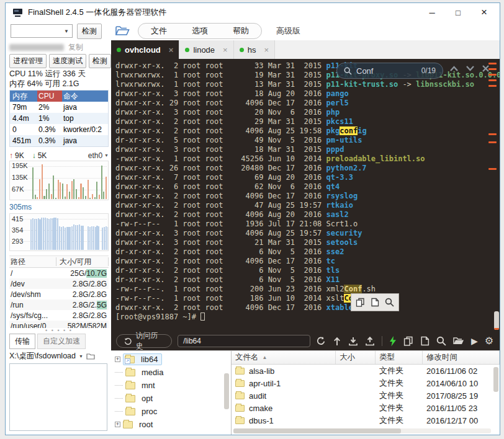 The width and height of the screenshot is (504, 439). Describe the element at coordinates (366, 396) in the screenshot. I see `file-row-audit: audit文件夹2017/08/25 19` at that location.